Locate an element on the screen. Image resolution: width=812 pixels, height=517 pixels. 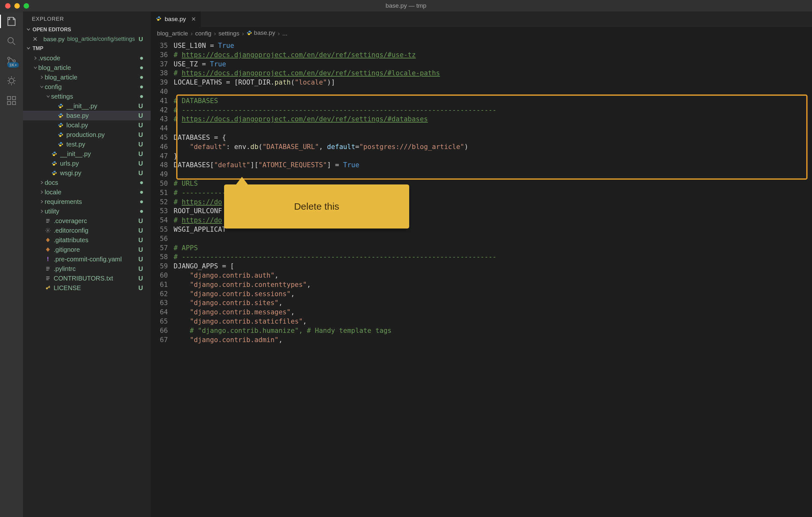
code-line: } is located at coordinates (493, 156).